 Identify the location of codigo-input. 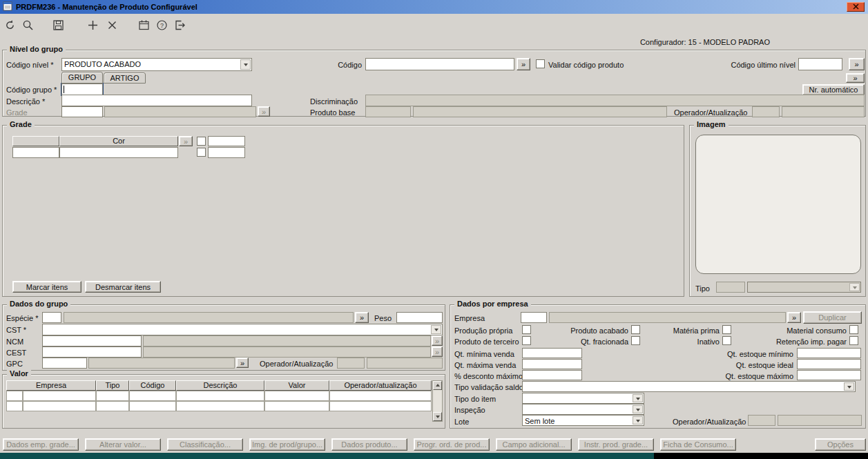
(440, 64).